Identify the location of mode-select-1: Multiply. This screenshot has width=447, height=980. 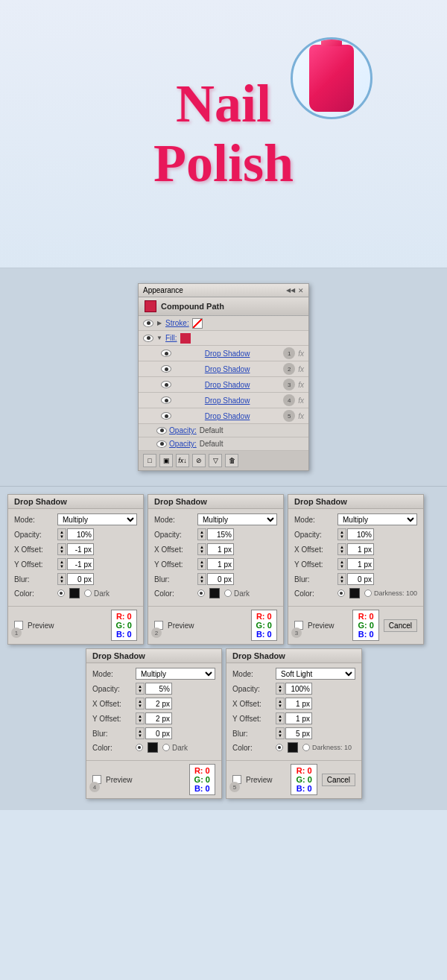
(97, 519).